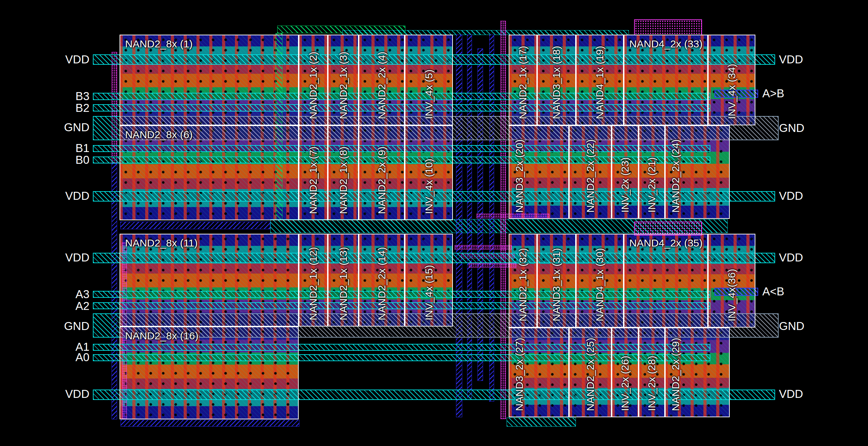 The height and width of the screenshot is (446, 868). Describe the element at coordinates (791, 258) in the screenshot. I see `pin-label-right-4-vdd: VDD` at that location.